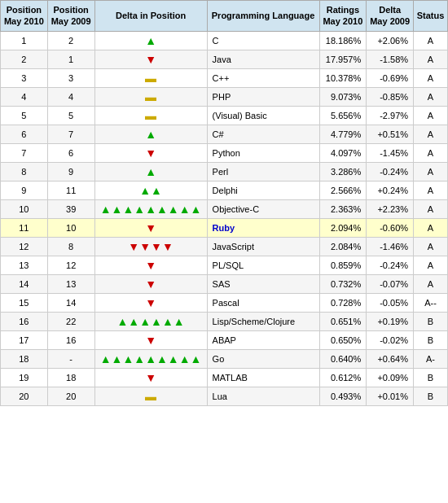 This screenshot has height=503, width=448. Describe the element at coordinates (24, 358) in the screenshot. I see `cell-pos2010: 18` at that location.